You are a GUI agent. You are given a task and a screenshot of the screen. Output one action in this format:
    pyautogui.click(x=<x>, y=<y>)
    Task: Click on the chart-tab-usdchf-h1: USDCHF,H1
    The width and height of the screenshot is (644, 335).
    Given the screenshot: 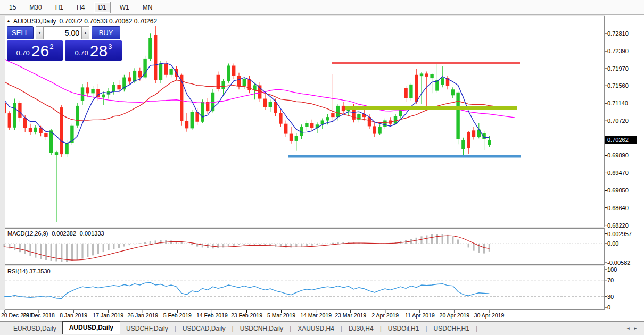 What is the action you would take?
    pyautogui.click(x=451, y=329)
    